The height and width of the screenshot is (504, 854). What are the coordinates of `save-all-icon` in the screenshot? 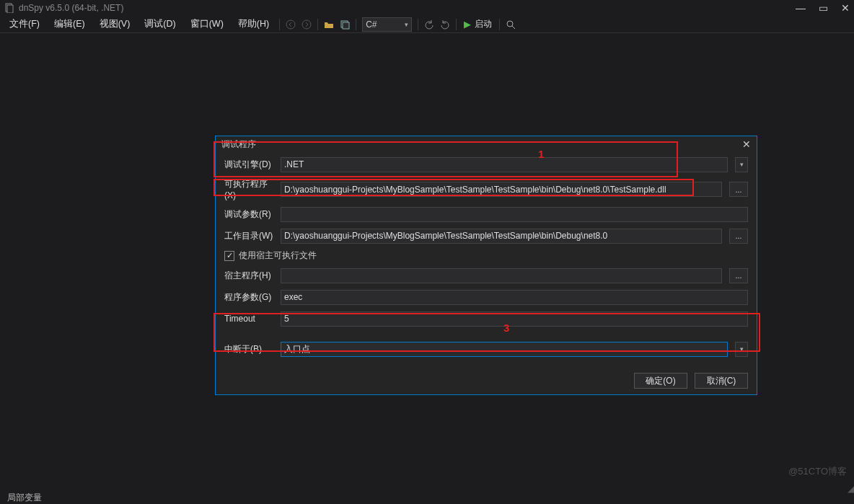 It's located at (345, 25).